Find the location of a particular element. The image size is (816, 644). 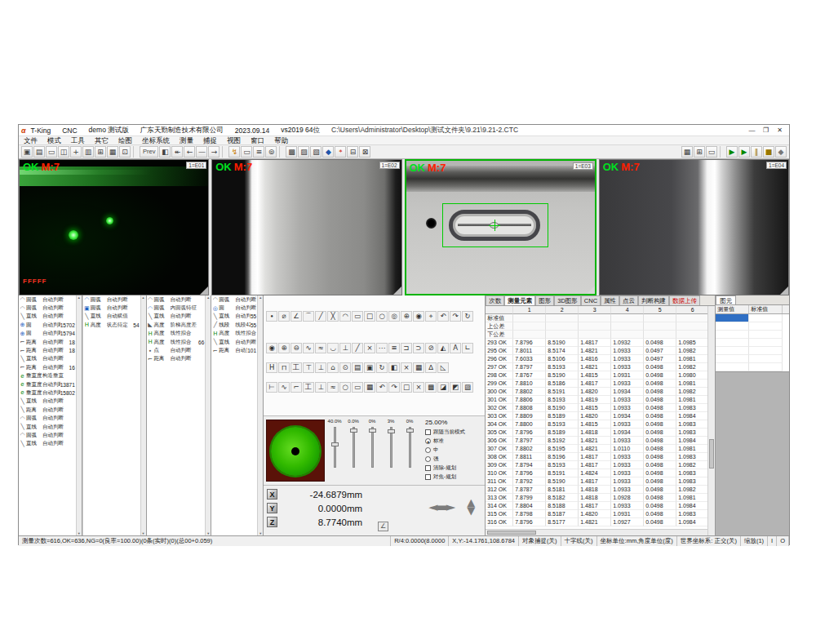

tool-icon: □ is located at coordinates (370, 317).